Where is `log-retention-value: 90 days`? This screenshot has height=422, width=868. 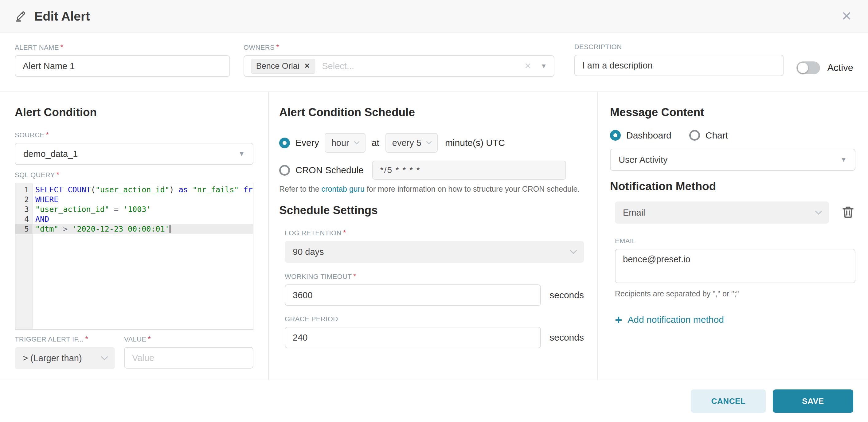 log-retention-value: 90 days is located at coordinates (309, 252).